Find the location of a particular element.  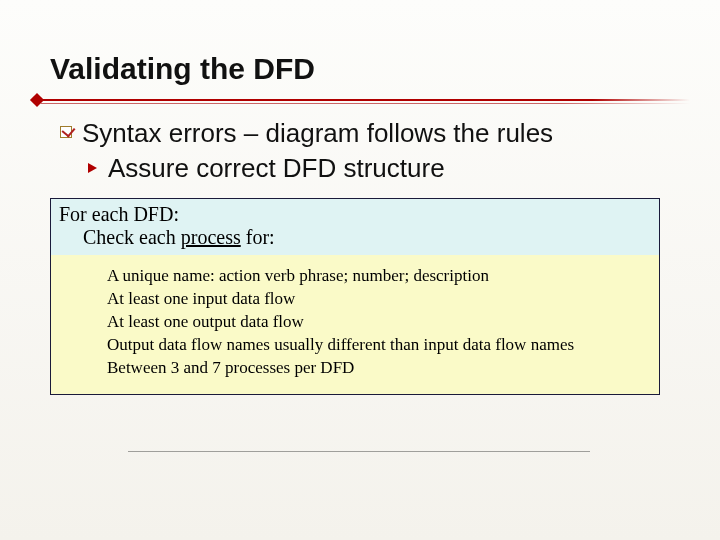

heading-line2-suffix: for: is located at coordinates (258, 237).